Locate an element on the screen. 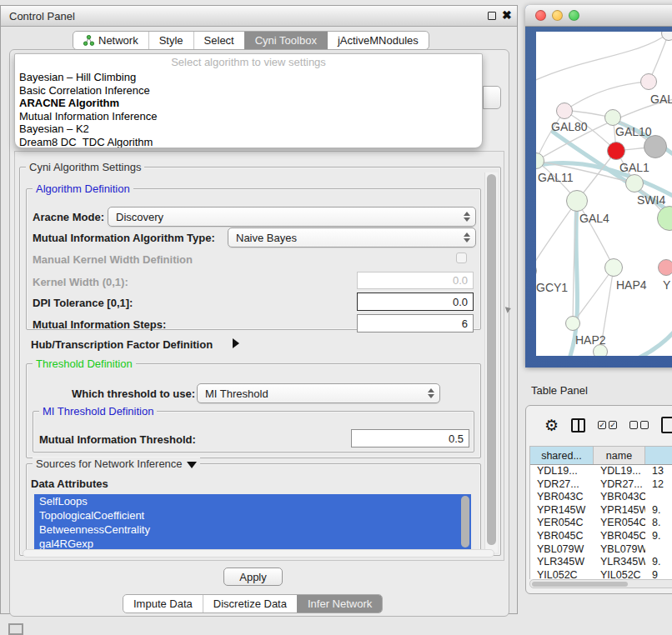 This screenshot has width=672, height=635. deselect-all-columns-icon is located at coordinates (639, 425).